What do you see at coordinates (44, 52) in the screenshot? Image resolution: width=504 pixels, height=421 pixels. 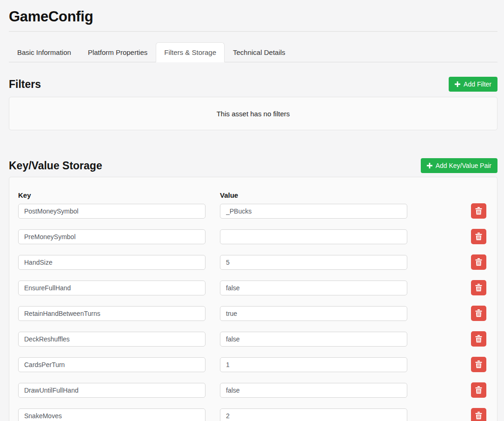 I see `tab-basic-information: Basic Information` at bounding box center [44, 52].